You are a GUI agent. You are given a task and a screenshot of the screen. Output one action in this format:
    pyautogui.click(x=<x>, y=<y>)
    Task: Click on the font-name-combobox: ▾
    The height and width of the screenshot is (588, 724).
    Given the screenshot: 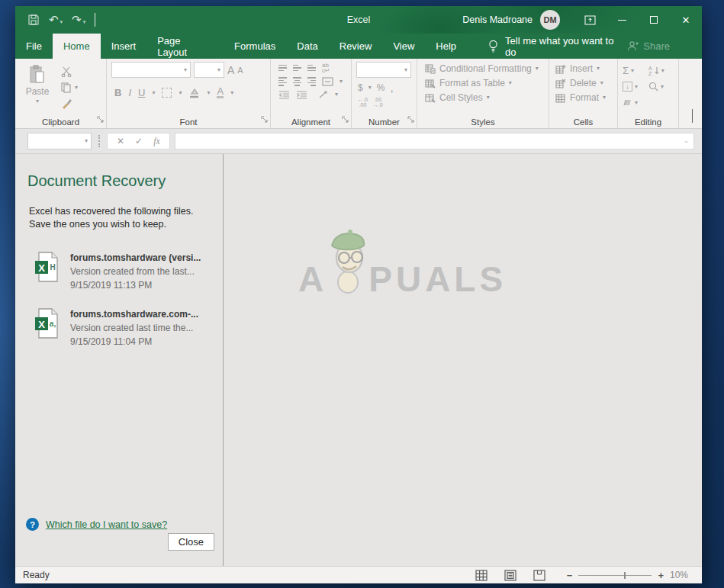 What is the action you would take?
    pyautogui.click(x=151, y=70)
    